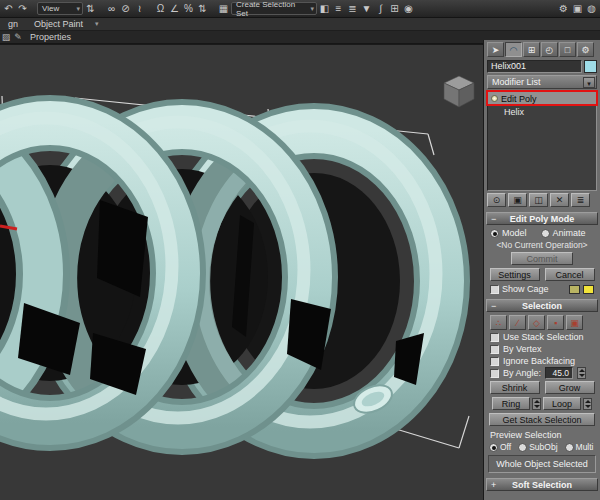 The width and height of the screenshot is (600, 500). Describe the element at coordinates (542, 484) in the screenshot. I see `soft-selection-rollout: + Soft Selection` at that location.